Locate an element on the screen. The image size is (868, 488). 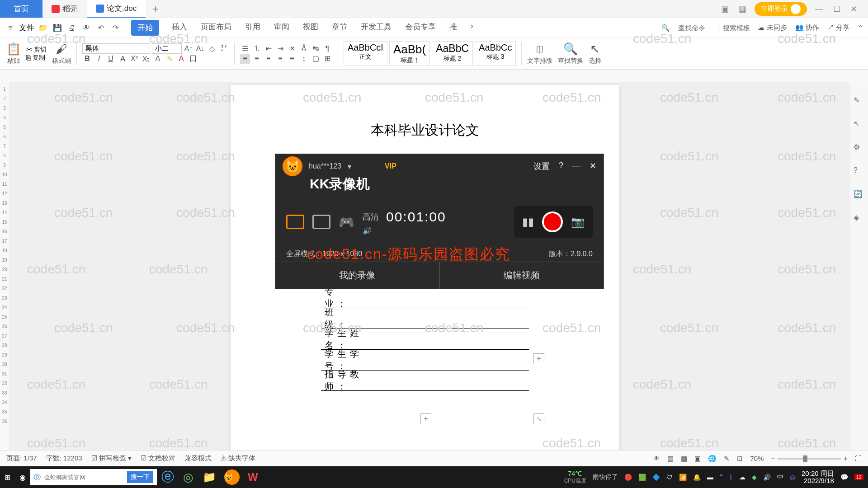
indent-inc-icon: ⇥ is located at coordinates (280, 49).